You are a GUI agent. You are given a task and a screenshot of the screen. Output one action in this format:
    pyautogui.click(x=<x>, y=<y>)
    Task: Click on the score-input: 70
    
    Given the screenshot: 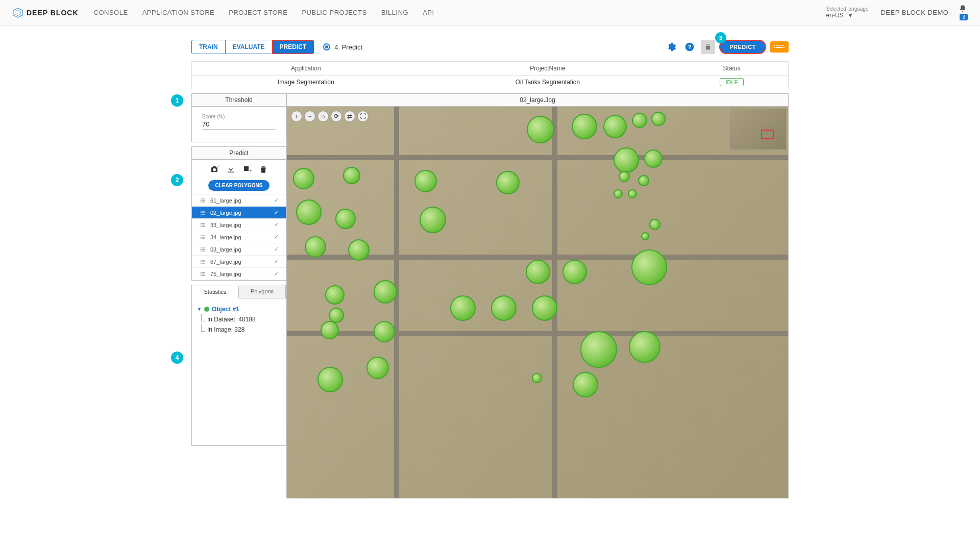 What is the action you would take?
    pyautogui.click(x=239, y=124)
    